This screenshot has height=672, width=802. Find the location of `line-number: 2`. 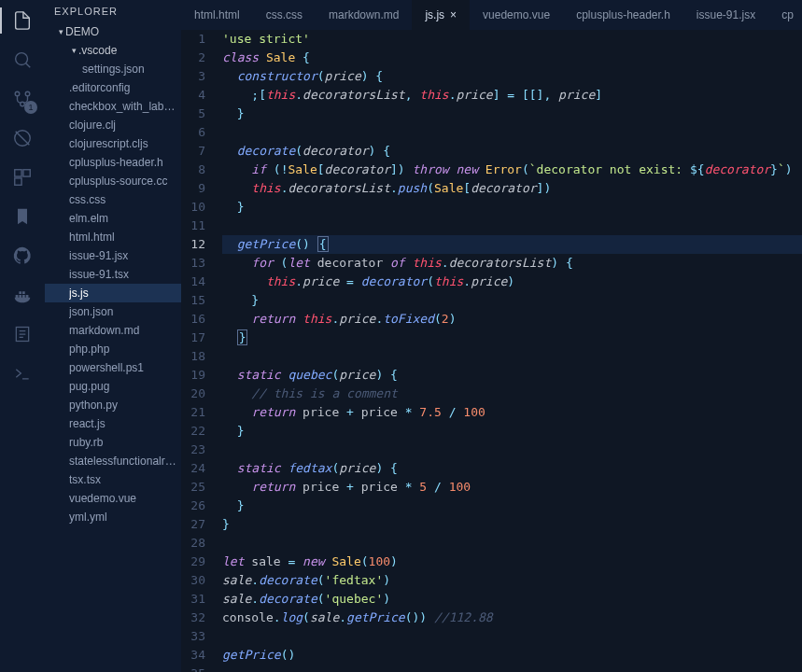

line-number: 2 is located at coordinates (193, 58).